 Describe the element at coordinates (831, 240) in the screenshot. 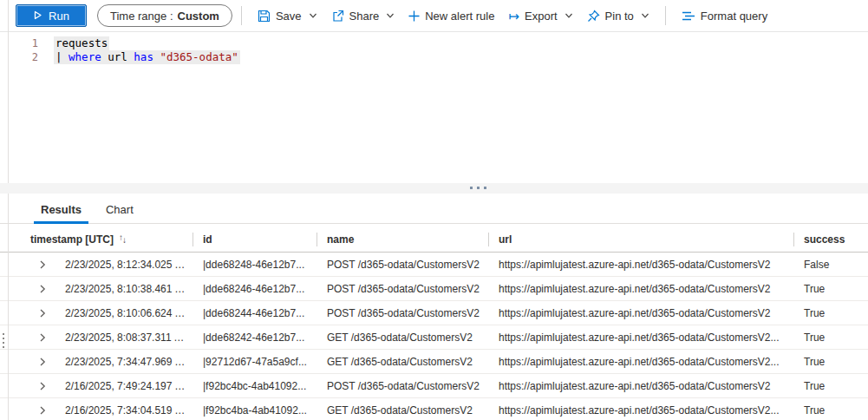

I see `column-header-success: success` at that location.